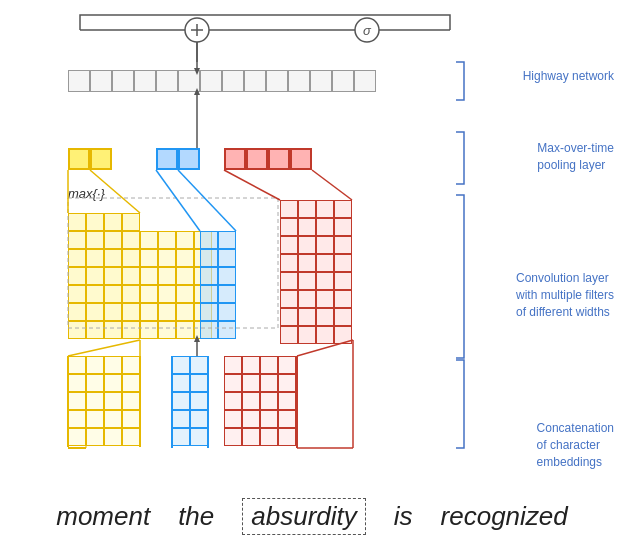  I want to click on red-embedding-grid, so click(260, 401).